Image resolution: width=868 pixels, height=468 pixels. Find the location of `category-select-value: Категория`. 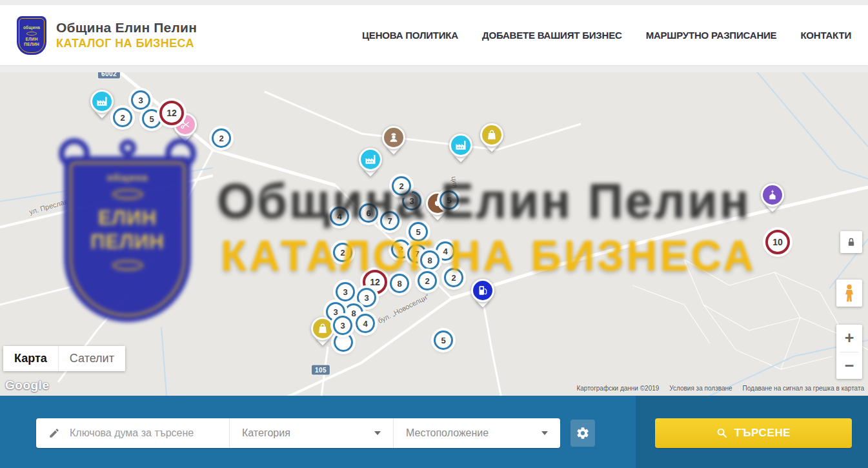

category-select-value: Категория is located at coordinates (266, 433).